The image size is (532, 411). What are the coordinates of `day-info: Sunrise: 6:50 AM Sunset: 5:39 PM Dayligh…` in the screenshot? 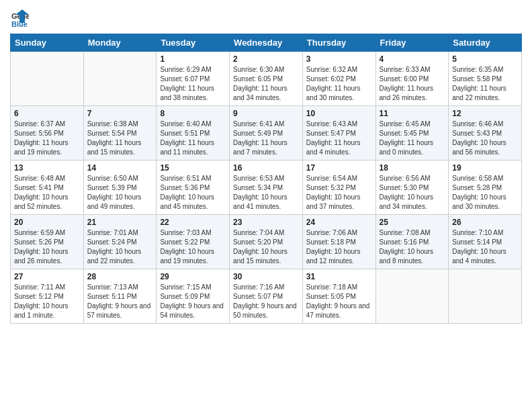 It's located at (120, 193).